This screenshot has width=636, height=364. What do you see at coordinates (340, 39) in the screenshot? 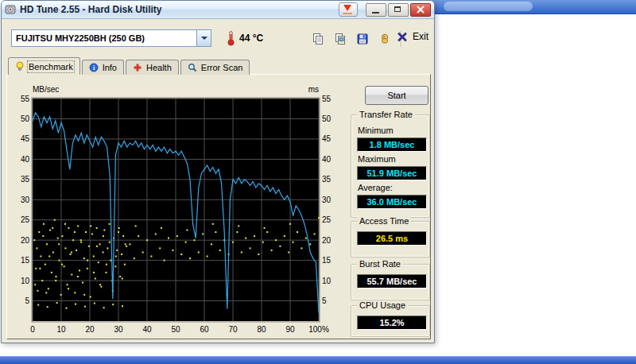
I see `copy-image-button` at bounding box center [340, 39].